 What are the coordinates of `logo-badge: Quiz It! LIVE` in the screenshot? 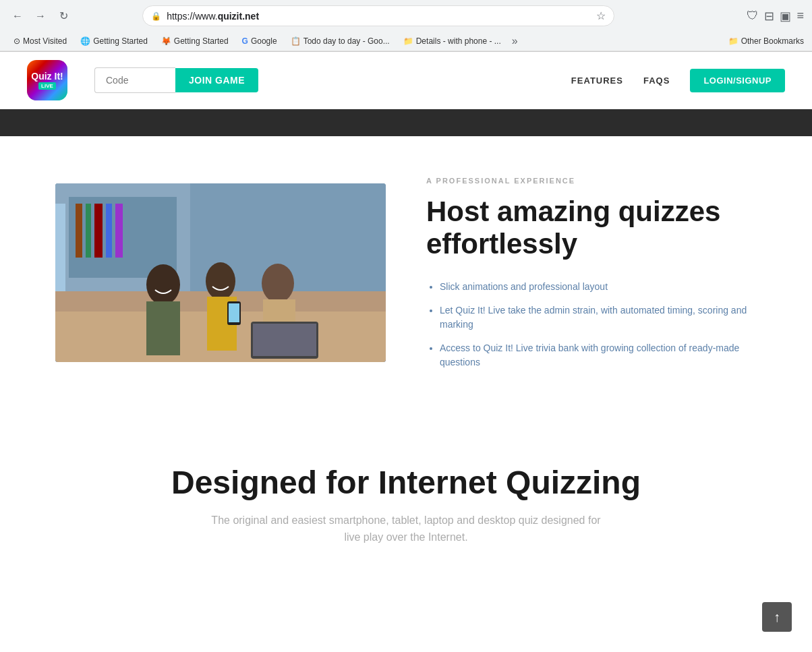 It's located at (47, 80).